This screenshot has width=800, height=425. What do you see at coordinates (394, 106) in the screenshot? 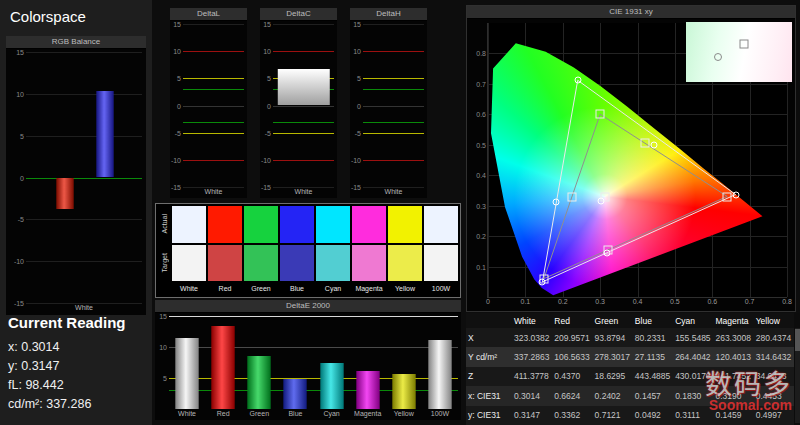
I see `delta-2-plot: 151050-5-10-15White` at bounding box center [394, 106].